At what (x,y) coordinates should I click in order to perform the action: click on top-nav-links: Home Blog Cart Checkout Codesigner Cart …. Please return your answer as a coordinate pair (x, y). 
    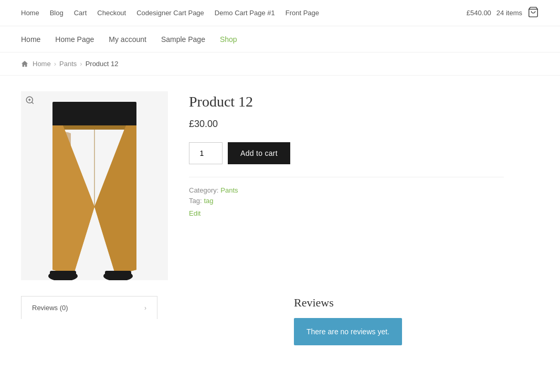
    Looking at the image, I should click on (170, 13).